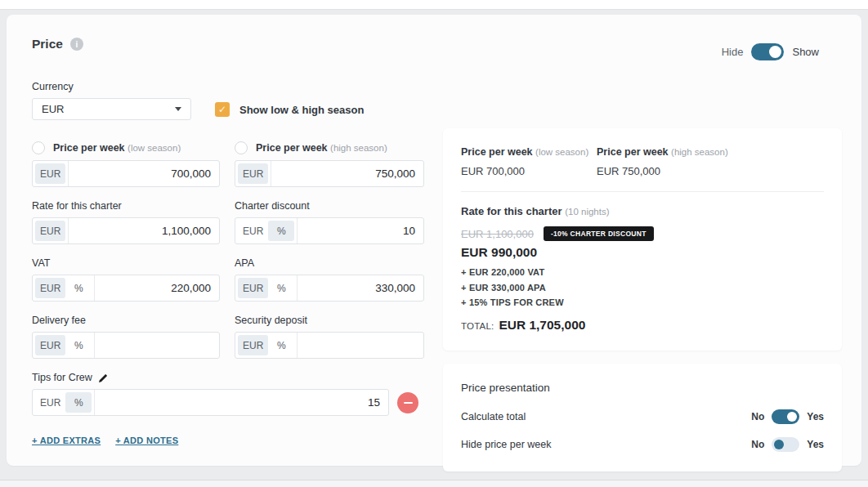  Describe the element at coordinates (497, 234) in the screenshot. I see `original-price: EUR 1,100,000` at that location.